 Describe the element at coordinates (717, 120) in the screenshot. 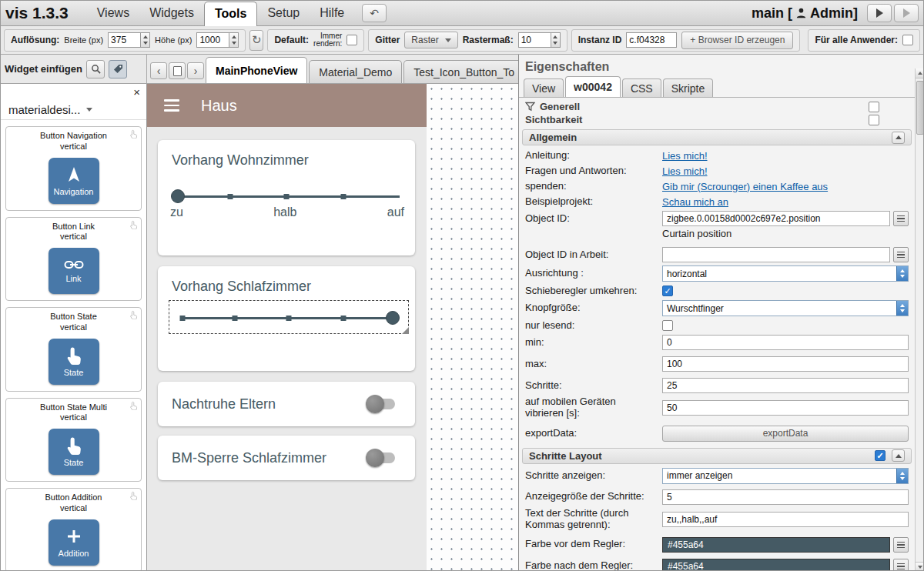

I see `section-sichtbarkeit: Sichtbarkeit` at that location.